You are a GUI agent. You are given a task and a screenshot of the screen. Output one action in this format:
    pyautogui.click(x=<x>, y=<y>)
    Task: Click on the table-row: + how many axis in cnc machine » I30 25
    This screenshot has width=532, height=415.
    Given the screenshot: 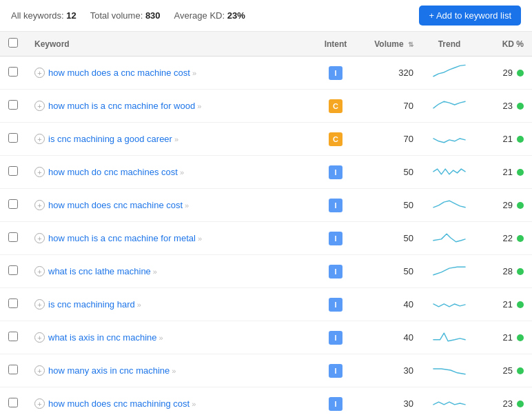 What is the action you would take?
    pyautogui.click(x=266, y=371)
    